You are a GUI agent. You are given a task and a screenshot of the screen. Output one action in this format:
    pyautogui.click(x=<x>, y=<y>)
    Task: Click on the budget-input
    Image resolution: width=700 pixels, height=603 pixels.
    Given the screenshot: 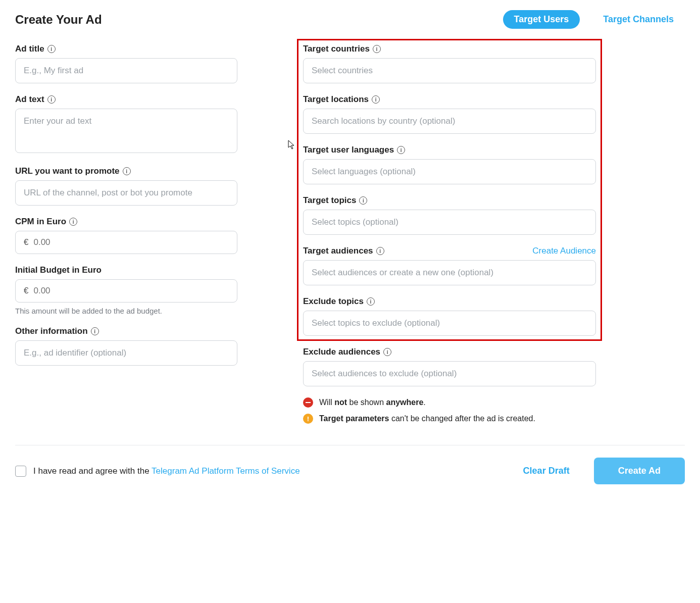 What is the action you would take?
    pyautogui.click(x=131, y=291)
    